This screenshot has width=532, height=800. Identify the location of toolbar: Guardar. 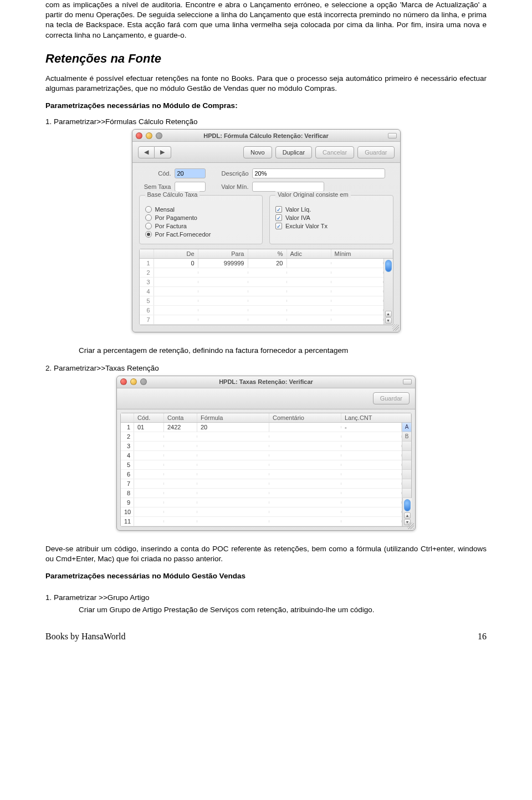
(266, 399).